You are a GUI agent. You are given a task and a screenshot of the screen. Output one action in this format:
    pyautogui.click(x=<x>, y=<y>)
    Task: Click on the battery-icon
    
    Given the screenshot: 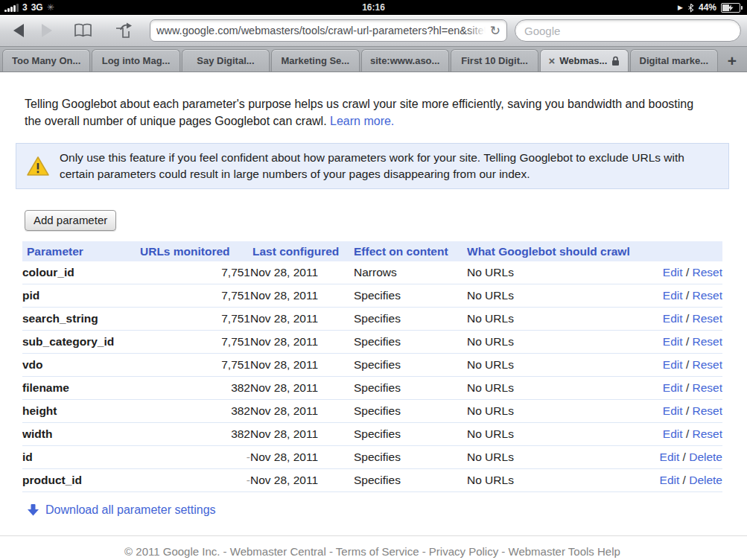 What is the action you would take?
    pyautogui.click(x=731, y=7)
    